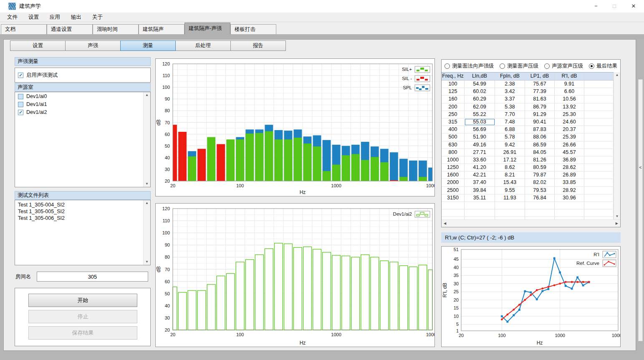 This screenshot has height=360, width=644. Describe the element at coordinates (453, 190) in the screenshot. I see `table-cell: 2500` at that location.